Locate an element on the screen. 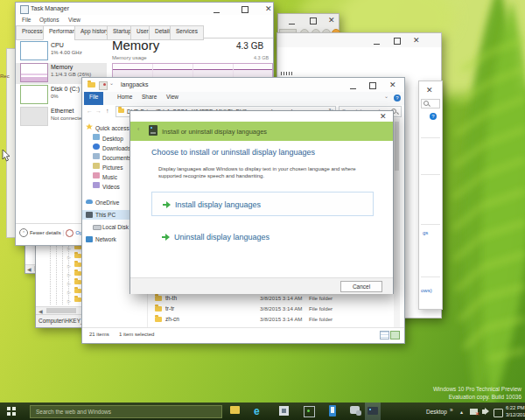 The width and height of the screenshot is (525, 420). install-languages-option: Install display languages is located at coordinates (262, 204).